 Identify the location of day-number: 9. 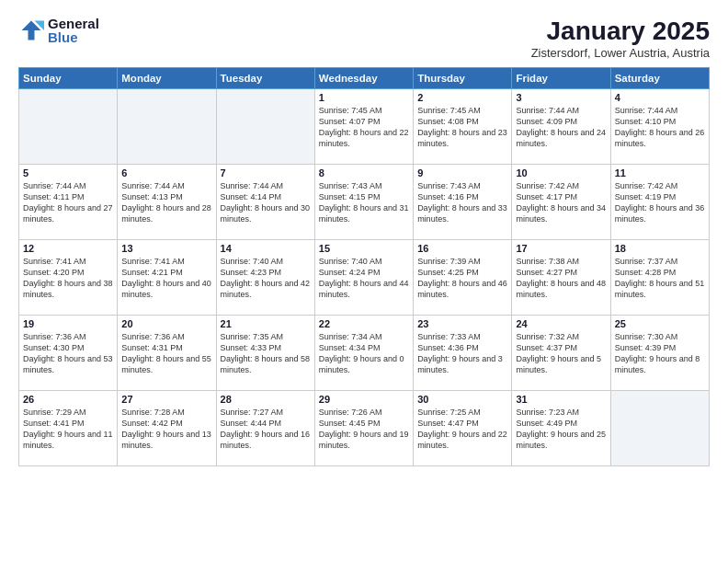
(462, 173).